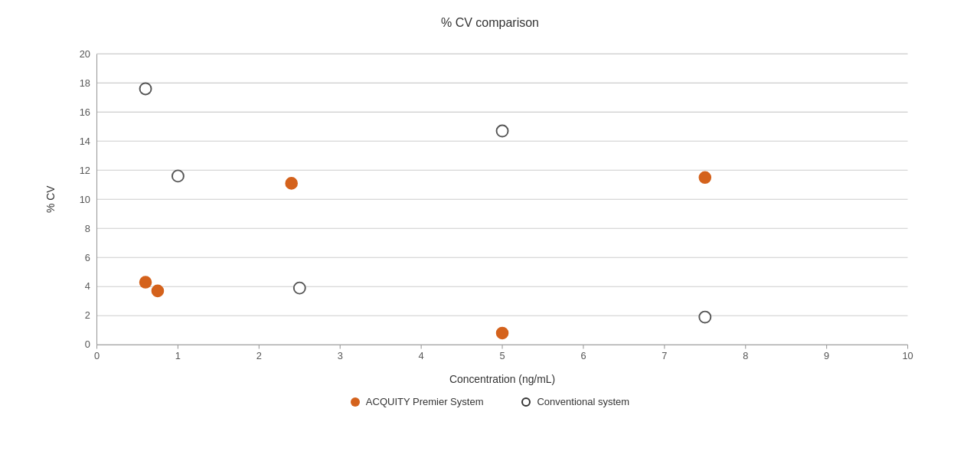 The height and width of the screenshot is (461, 980). Describe the element at coordinates (355, 402) in the screenshot. I see `acquity-legend-icon` at that location.